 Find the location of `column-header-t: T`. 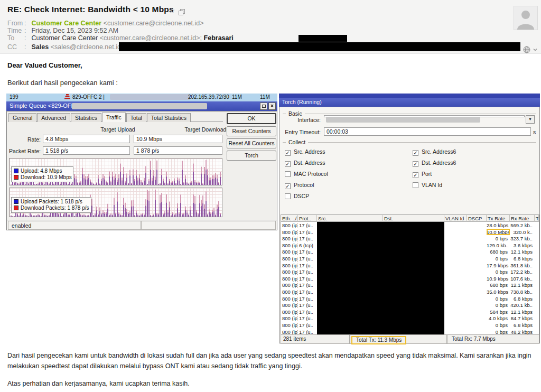

column-header-t: T is located at coordinates (537, 219).